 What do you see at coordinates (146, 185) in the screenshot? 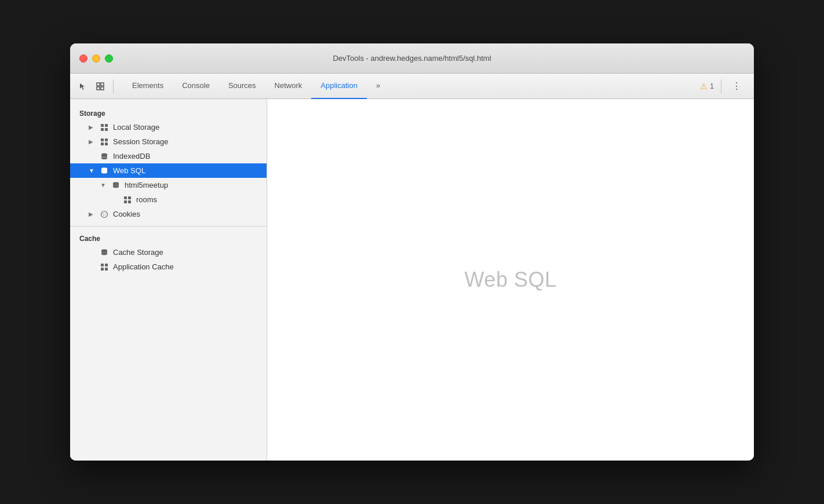
I see `html5meetup-label: html5meetup` at bounding box center [146, 185].